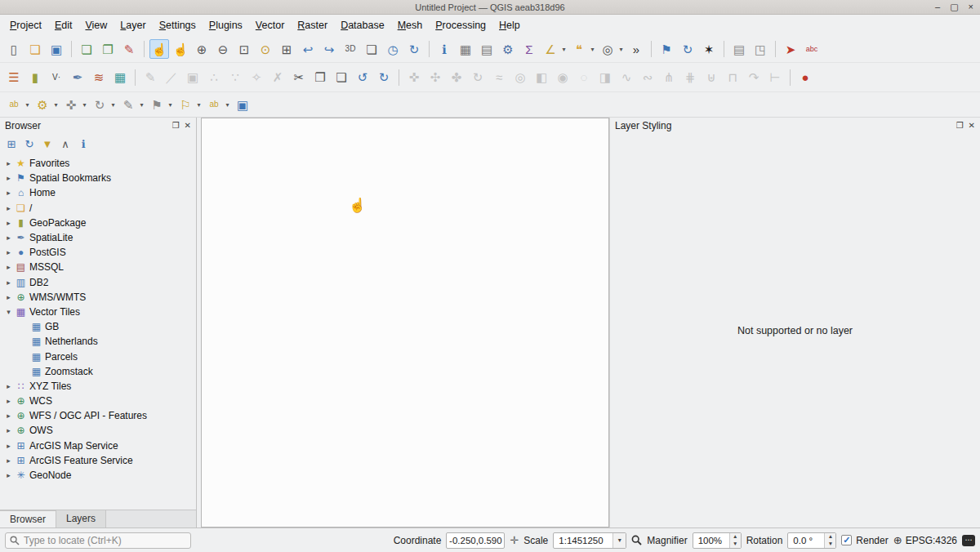 The image size is (980, 552). I want to click on browser-item-wcs: ▸⊕WCS, so click(98, 401).